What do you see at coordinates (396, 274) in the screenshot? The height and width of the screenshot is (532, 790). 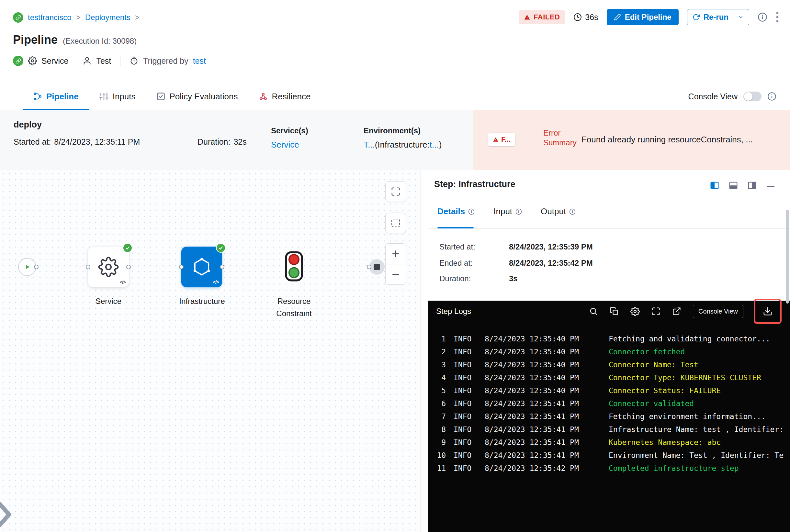 I see `zoom-out-button` at bounding box center [396, 274].